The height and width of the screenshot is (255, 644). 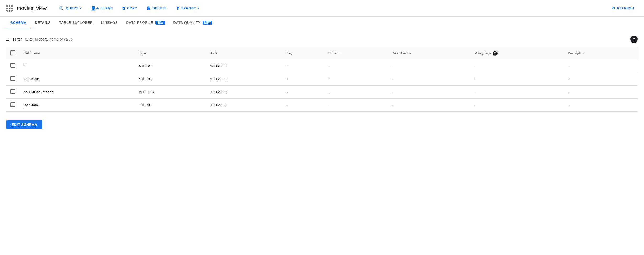 I want to click on table-header-row: Field name Type Mode Key Collation Defau…, so click(x=322, y=53).